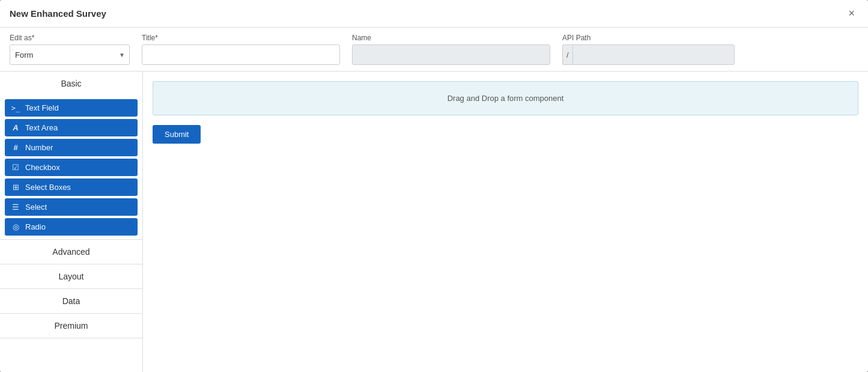  Describe the element at coordinates (71, 301) in the screenshot. I see `sidebar-section-header-data: Data` at that location.